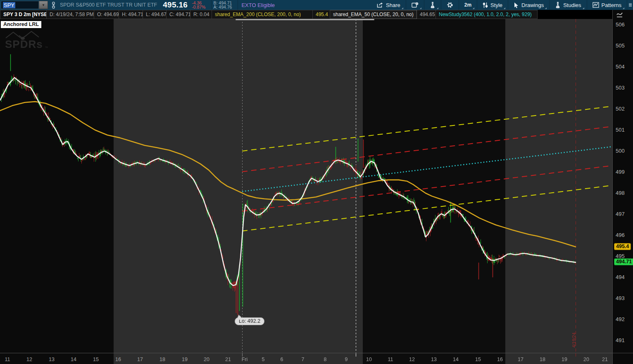 The width and height of the screenshot is (633, 364). What do you see at coordinates (433, 5) in the screenshot?
I see `quick-study-button` at bounding box center [433, 5].